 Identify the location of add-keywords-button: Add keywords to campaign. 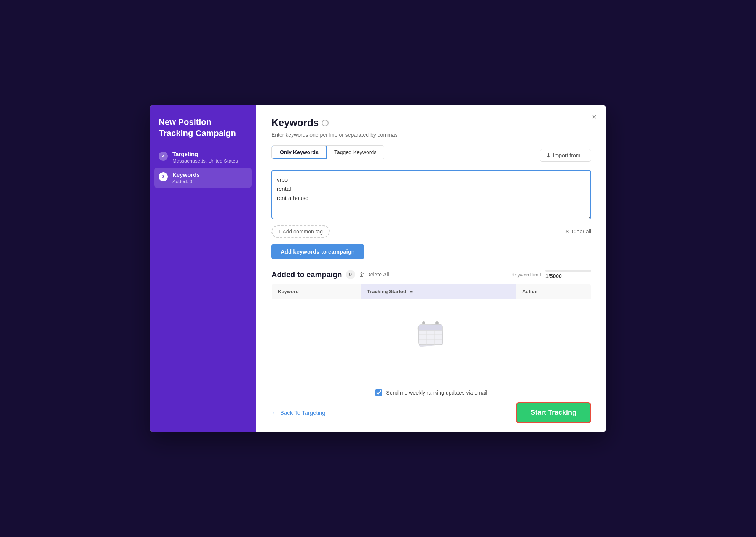
(317, 251).